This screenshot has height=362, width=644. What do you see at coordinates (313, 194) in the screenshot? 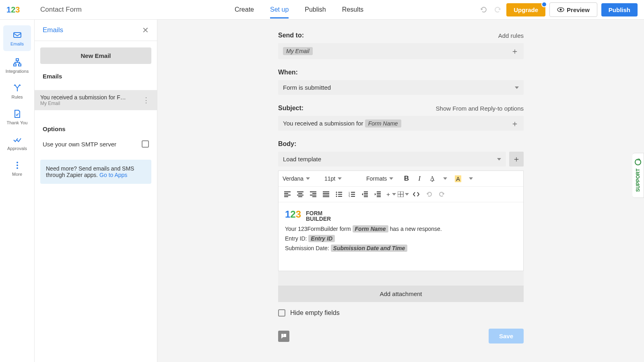
I see `align-right-icon` at bounding box center [313, 194].